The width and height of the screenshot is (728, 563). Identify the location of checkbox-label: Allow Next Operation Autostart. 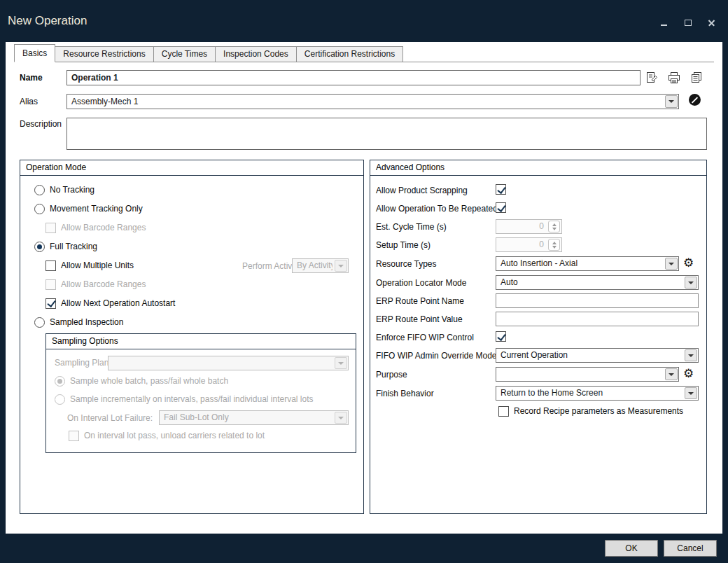
(118, 303).